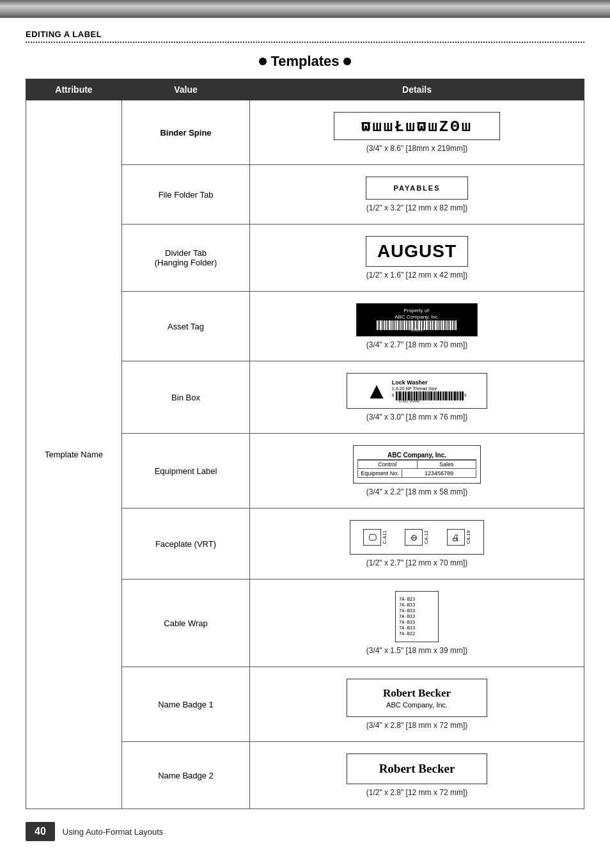 Image resolution: width=610 pixels, height=868 pixels. I want to click on svg-text: 0, so click(393, 395).